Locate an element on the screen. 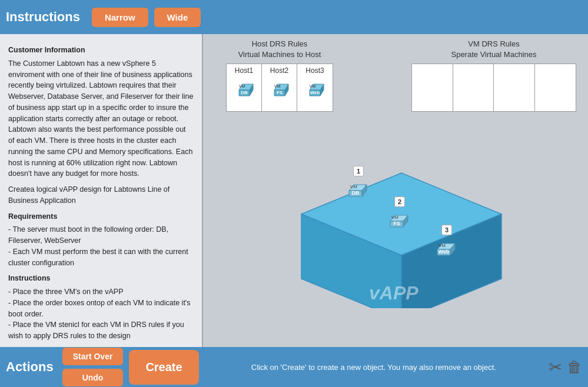  page-title: Instructions is located at coordinates (43, 17).